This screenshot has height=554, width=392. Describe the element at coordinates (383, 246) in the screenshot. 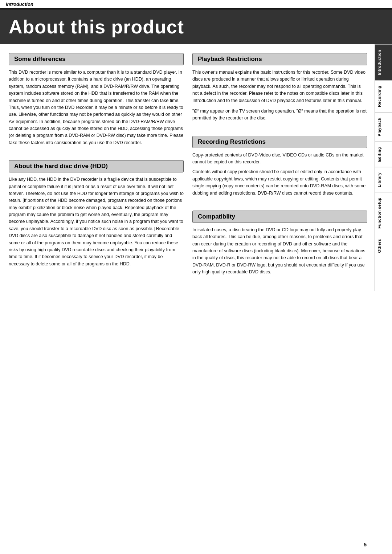

I see `sidebar-tab-others: Others` at that location.